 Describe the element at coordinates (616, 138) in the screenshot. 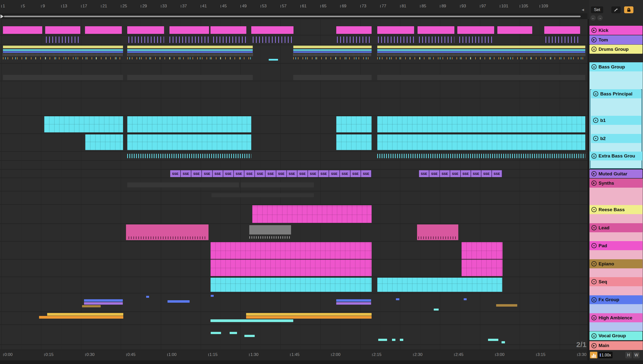

I see `track-header-b2: ▼b2` at that location.